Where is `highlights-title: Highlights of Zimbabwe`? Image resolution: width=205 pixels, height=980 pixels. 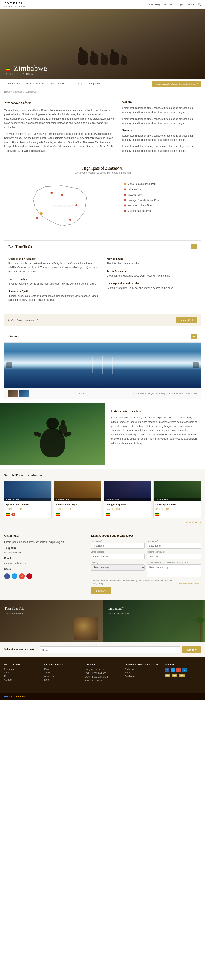
highlights-title: Highlights of Zimbabwe is located at coordinates (103, 168).